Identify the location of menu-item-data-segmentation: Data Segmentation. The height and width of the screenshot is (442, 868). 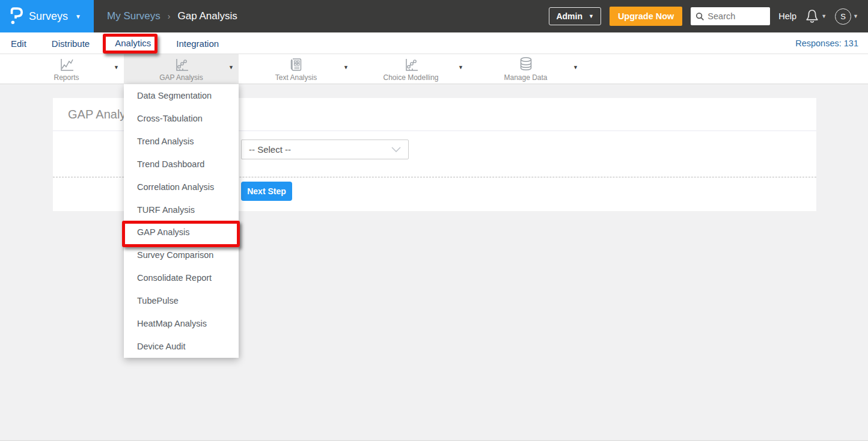
(182, 96).